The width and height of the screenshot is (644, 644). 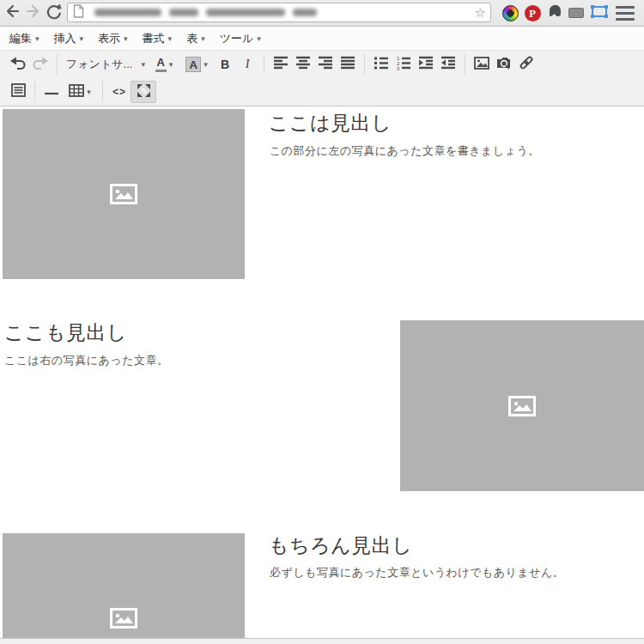 I want to click on section-2-paragraph: ここは右の写真にあった文章。, so click(x=86, y=361).